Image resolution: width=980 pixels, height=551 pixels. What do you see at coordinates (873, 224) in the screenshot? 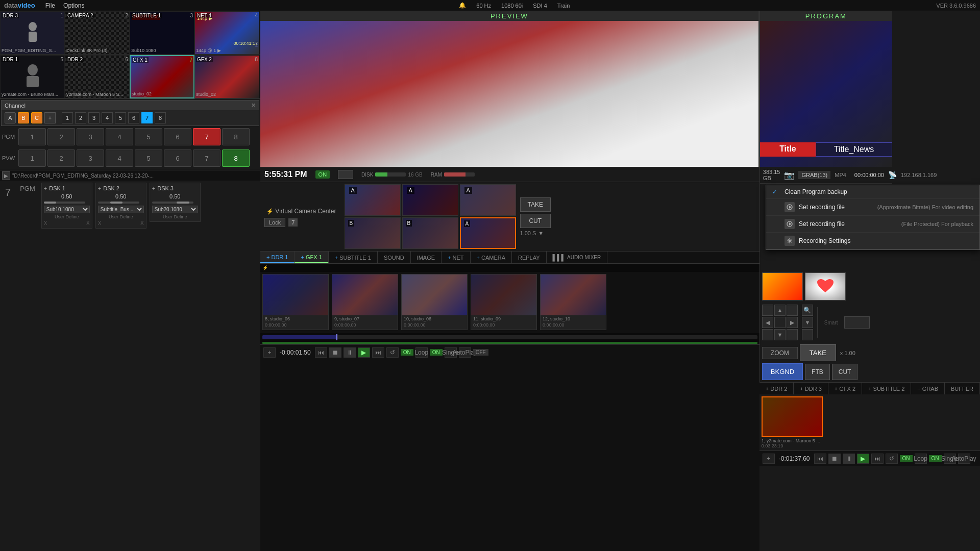
I see `dropdown-item-rec2: Set recording file (File Protected) For …` at bounding box center [873, 224].